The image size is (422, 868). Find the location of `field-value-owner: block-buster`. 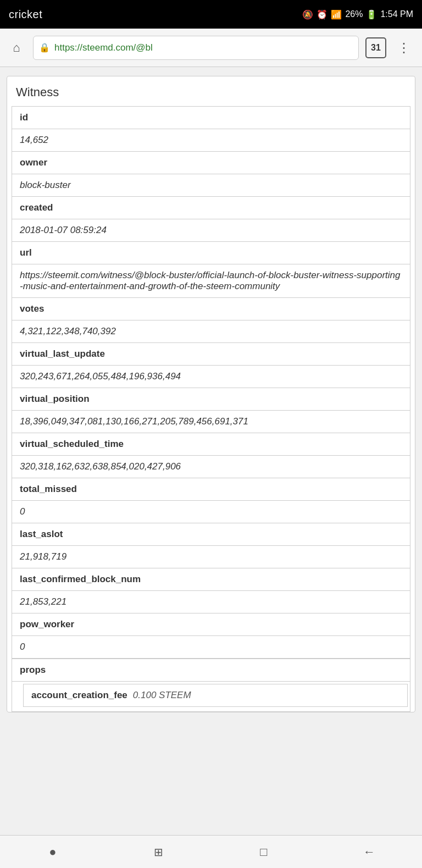

field-value-owner: block-buster is located at coordinates (211, 186).